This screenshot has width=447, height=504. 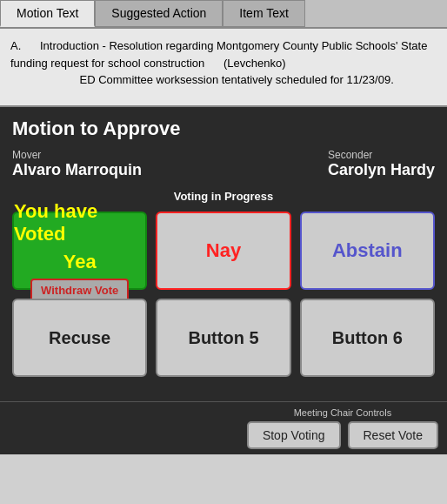 I want to click on recuse-label: Recuse, so click(x=80, y=338).